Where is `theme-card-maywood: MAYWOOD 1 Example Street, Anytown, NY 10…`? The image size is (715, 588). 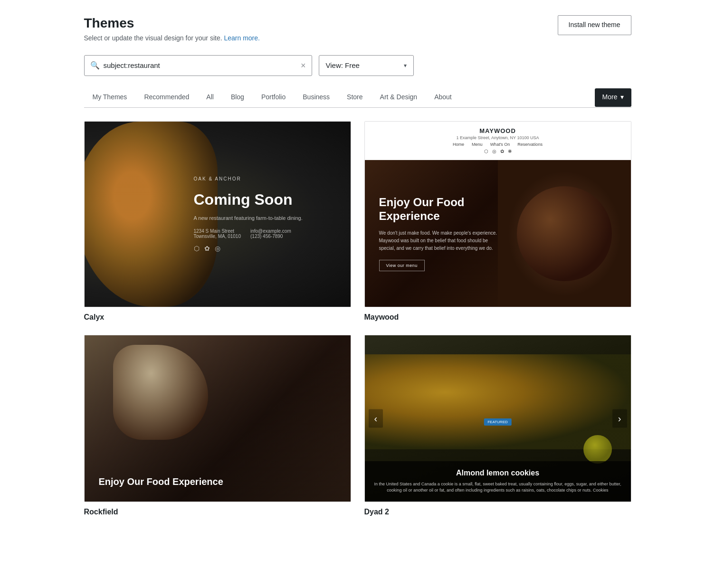 theme-card-maywood: MAYWOOD 1 Example Street, Anytown, NY 10… is located at coordinates (498, 221).